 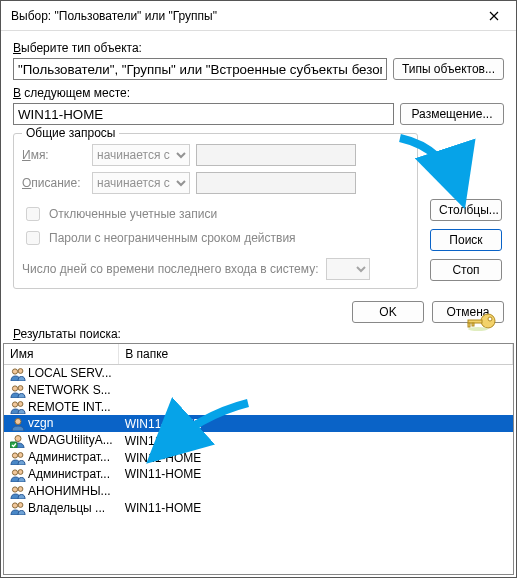 What do you see at coordinates (62, 374) in the screenshot?
I see `cell-name: LOCAL SERV...` at bounding box center [62, 374].